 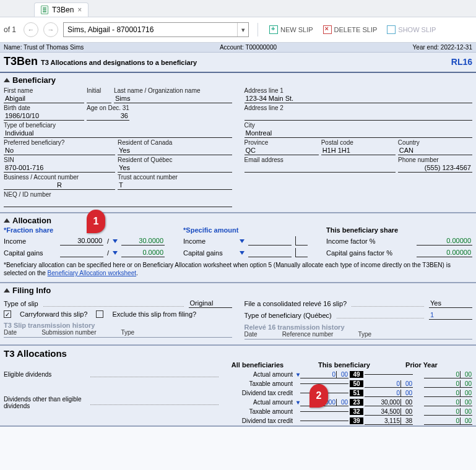 What do you see at coordinates (383, 421) in the screenshot?
I see `this-value: 3,115` at bounding box center [383, 421].